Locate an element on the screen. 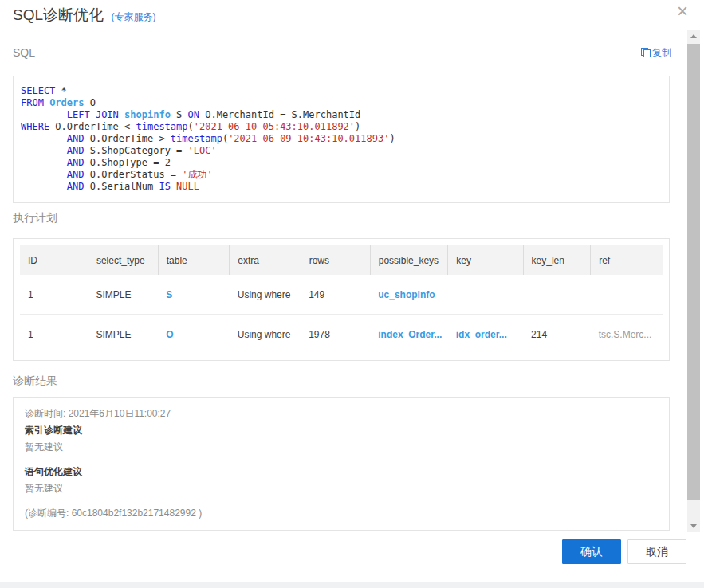 The image size is (704, 588). copy-button-label: 复制 is located at coordinates (662, 53).